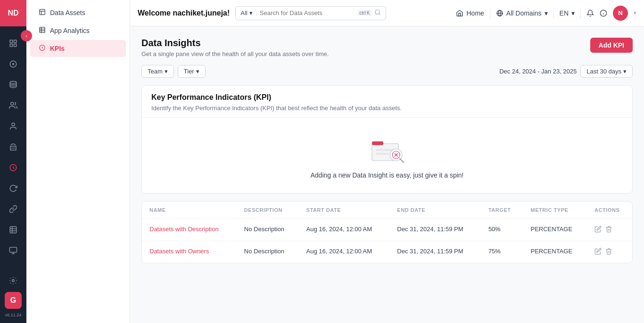  What do you see at coordinates (155, 72) in the screenshot?
I see `team-filter-label: Team` at bounding box center [155, 72].